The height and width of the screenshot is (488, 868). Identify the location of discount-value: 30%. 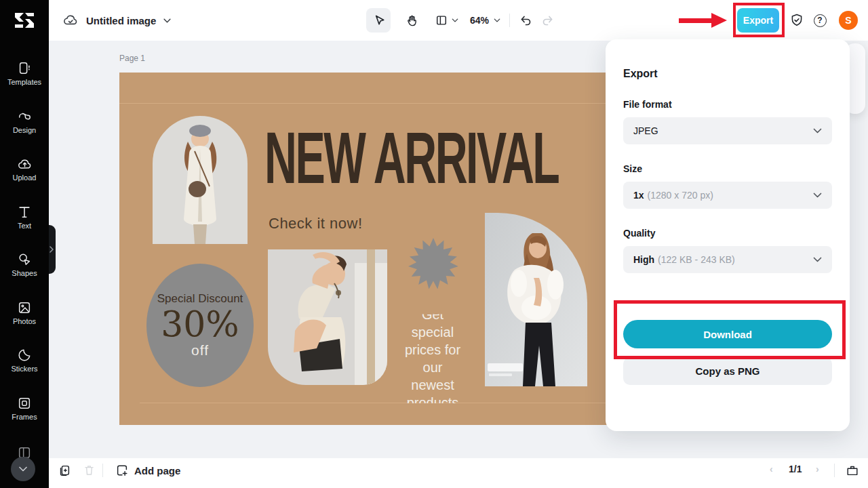
(200, 324).